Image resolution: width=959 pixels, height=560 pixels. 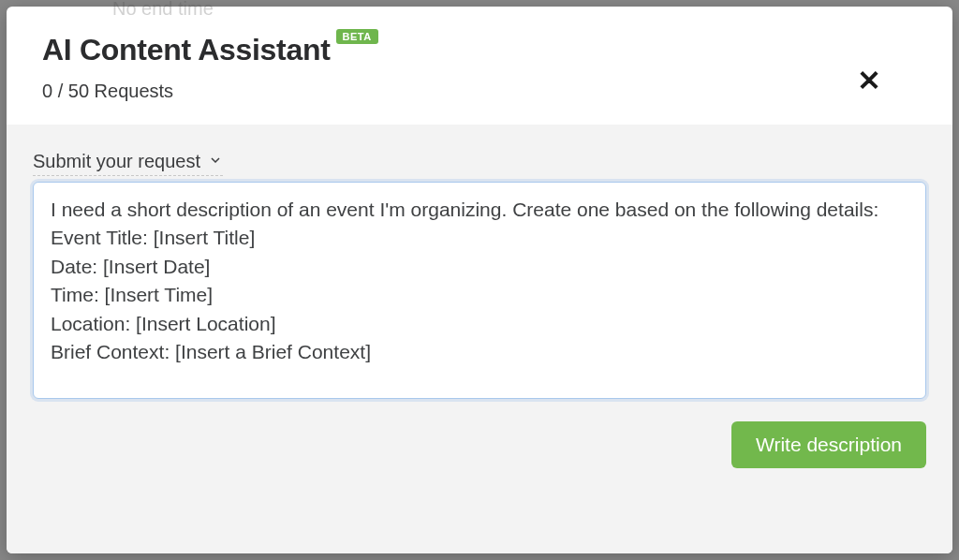 What do you see at coordinates (127, 163) in the screenshot?
I see `request-section-toggle: Submit your request` at bounding box center [127, 163].